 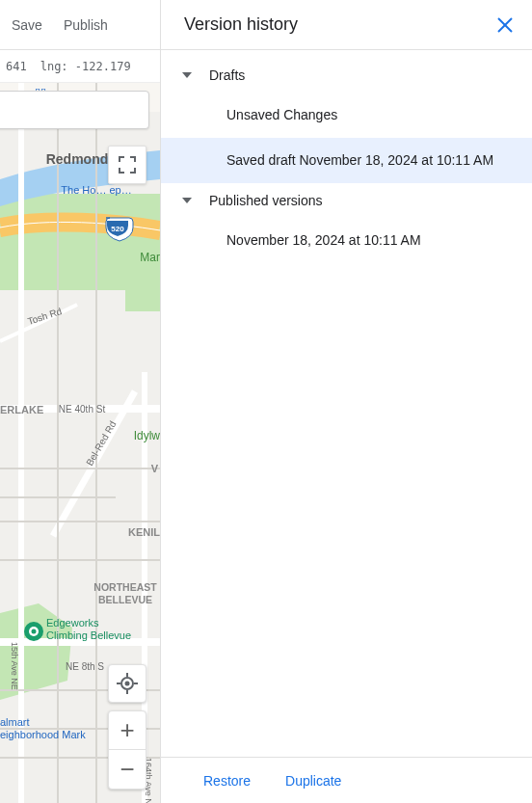 What do you see at coordinates (127, 750) in the screenshot?
I see `zoom-control: + −` at bounding box center [127, 750].